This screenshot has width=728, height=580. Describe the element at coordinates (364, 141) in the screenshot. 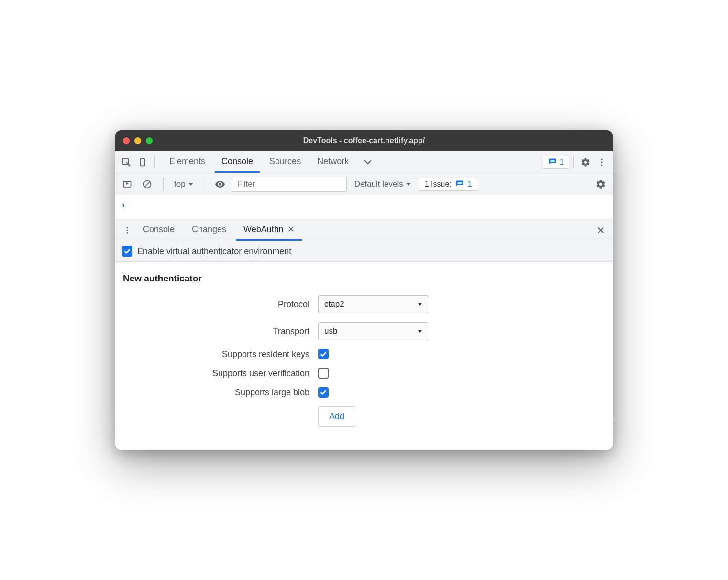

I see `window-title: DevTools - coffee-cart.netlify.app/` at that location.